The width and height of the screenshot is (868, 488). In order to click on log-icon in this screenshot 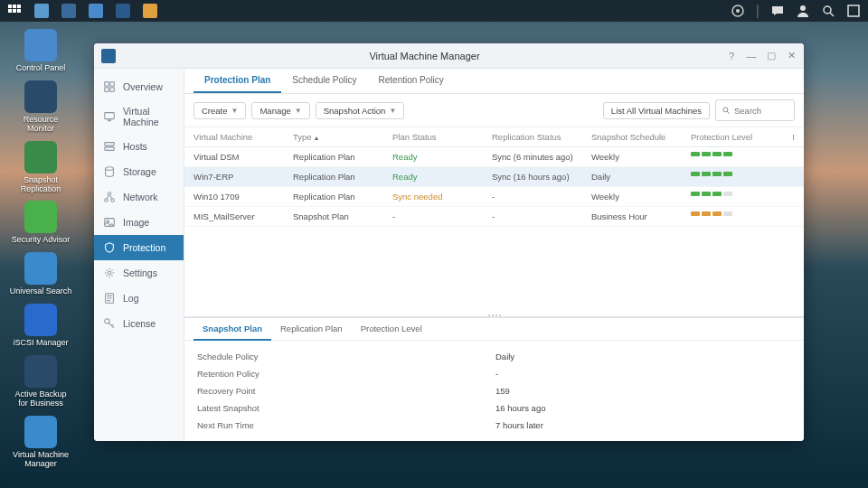, I will do `click(109, 298)`.